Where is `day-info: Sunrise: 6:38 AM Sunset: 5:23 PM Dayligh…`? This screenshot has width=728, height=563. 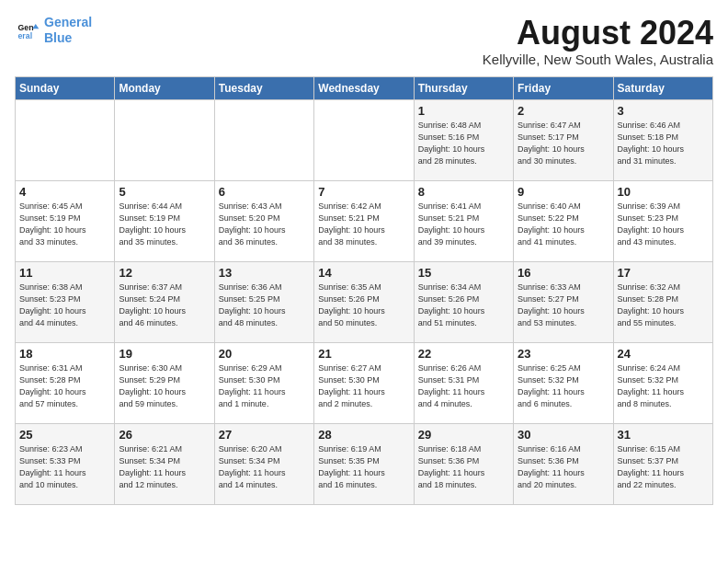 day-info: Sunrise: 6:38 AM Sunset: 5:23 PM Dayligh… is located at coordinates (64, 305).